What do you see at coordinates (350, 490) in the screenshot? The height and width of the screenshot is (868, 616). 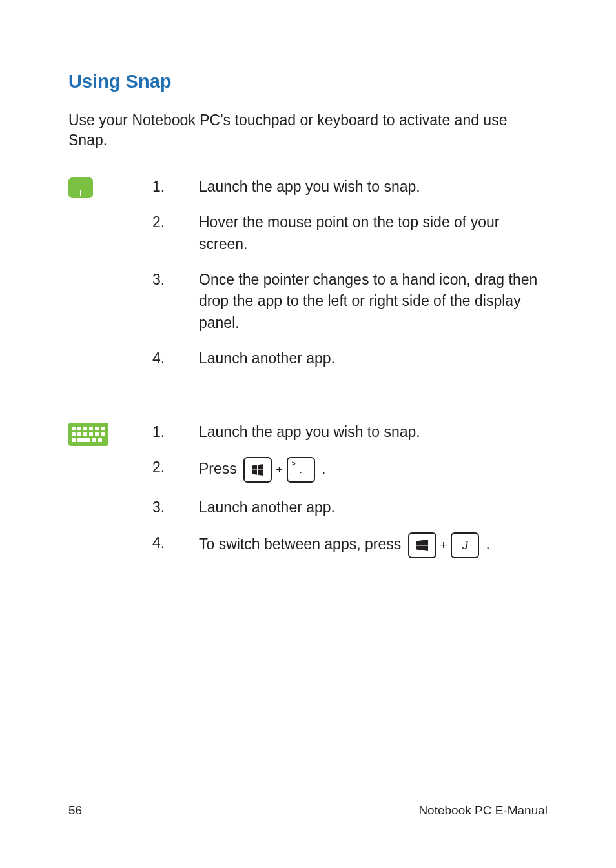 I see `keyboard-steps-list: Launch the app you wish to snap. Press +…` at bounding box center [350, 490].